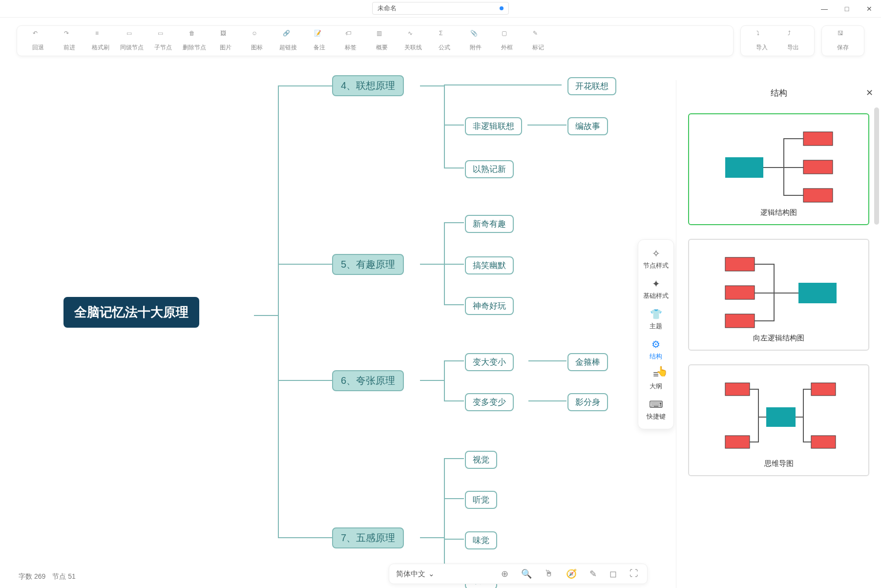 This screenshot has height=588, width=881. Describe the element at coordinates (656, 314) in the screenshot. I see `theme-icon: 👕` at that location.